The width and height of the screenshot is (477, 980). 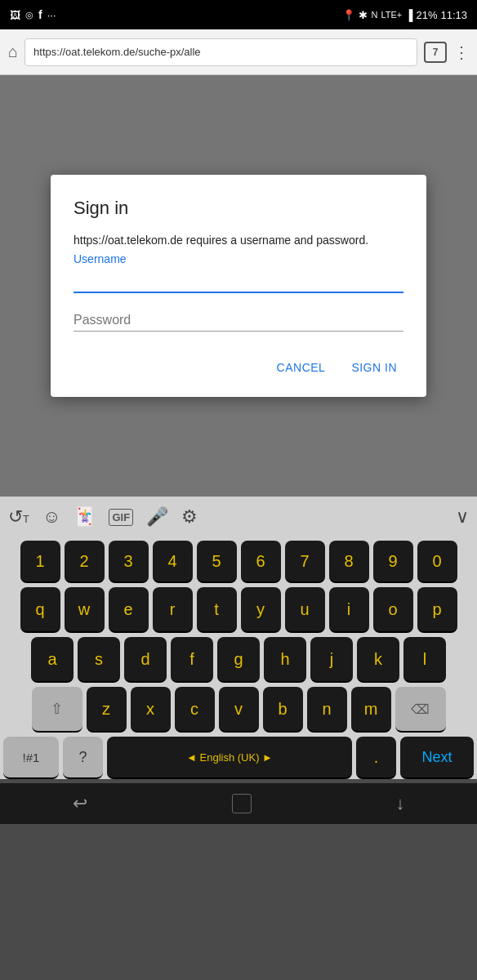 What do you see at coordinates (31, 758) in the screenshot?
I see `symbols-key: !#1` at bounding box center [31, 758].